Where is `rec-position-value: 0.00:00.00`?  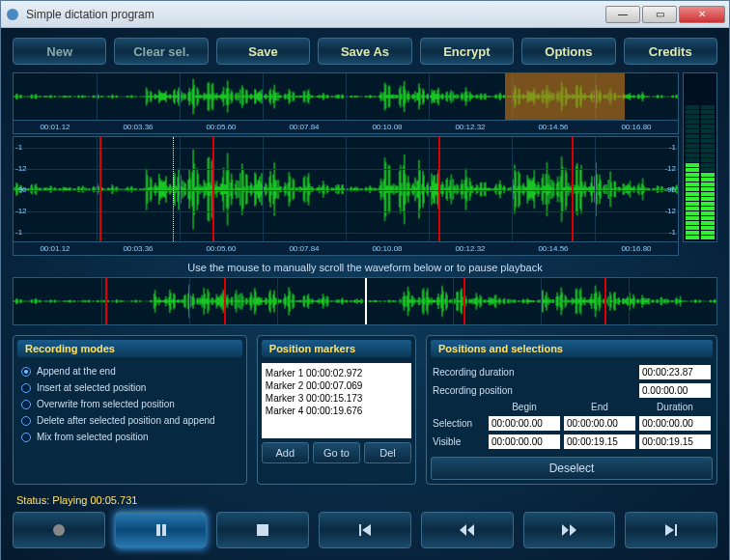
rec-position-value: 0.00:00.00 is located at coordinates (675, 390).